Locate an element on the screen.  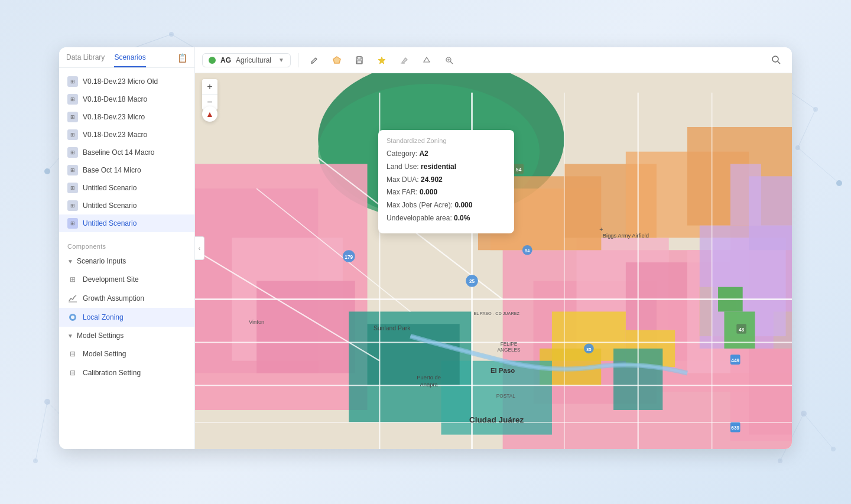
zone-code-label: AG is located at coordinates (226, 60).